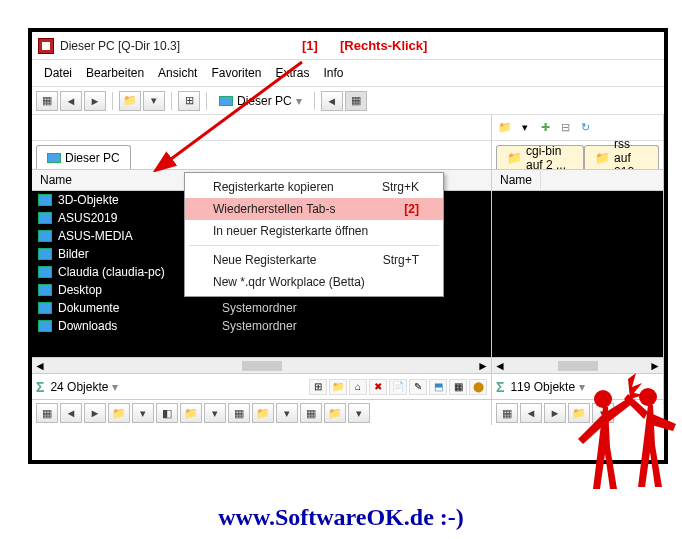  What do you see at coordinates (88, 326) in the screenshot?
I see `item-name: Downloads` at bounding box center [88, 326].